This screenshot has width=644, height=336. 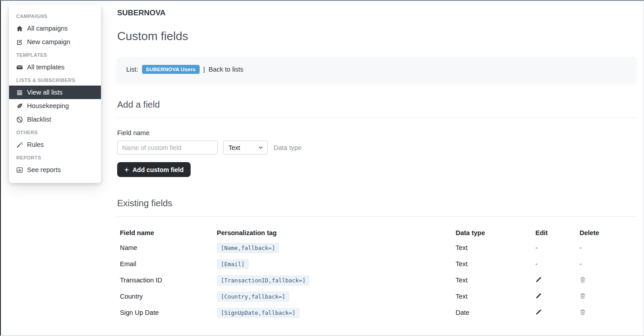 What do you see at coordinates (169, 248) in the screenshot?
I see `field-name-cell: Name` at bounding box center [169, 248].